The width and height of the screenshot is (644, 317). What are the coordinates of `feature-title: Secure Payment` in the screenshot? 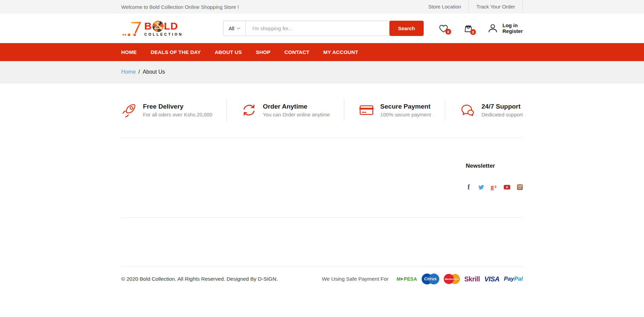 It's located at (405, 107).